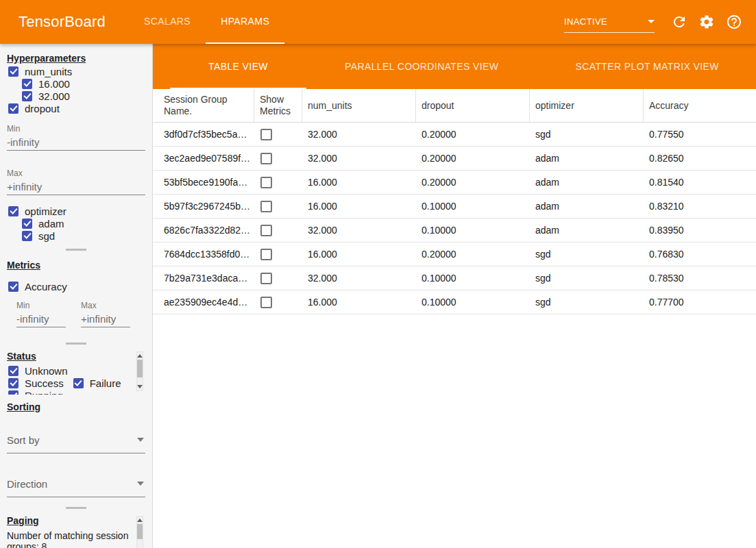 Image resolution: width=756 pixels, height=548 pixels. Describe the element at coordinates (97, 383) in the screenshot. I see `status-failure-row: Failure` at that location.